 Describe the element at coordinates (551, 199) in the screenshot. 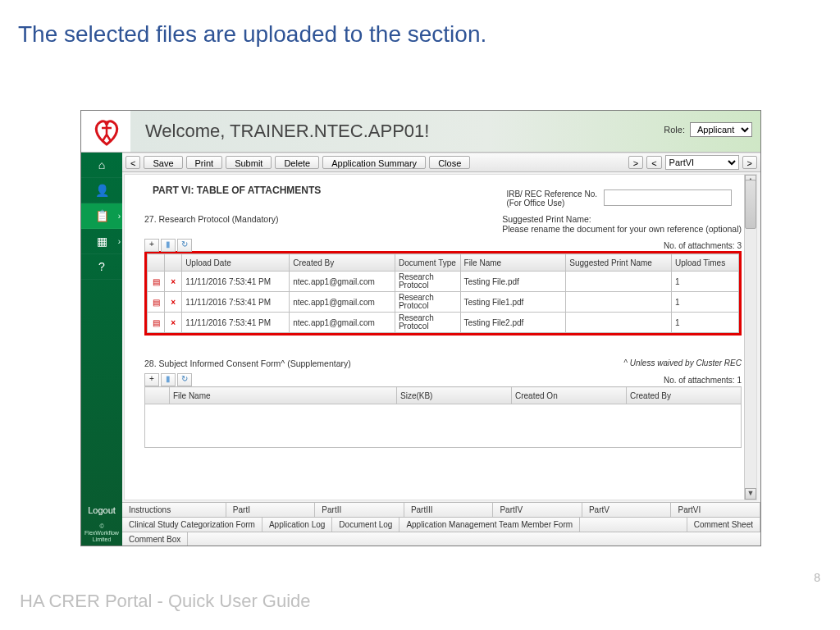

I see `ref-label: IRB/ REC Reference No. (For Office Use)` at that location.